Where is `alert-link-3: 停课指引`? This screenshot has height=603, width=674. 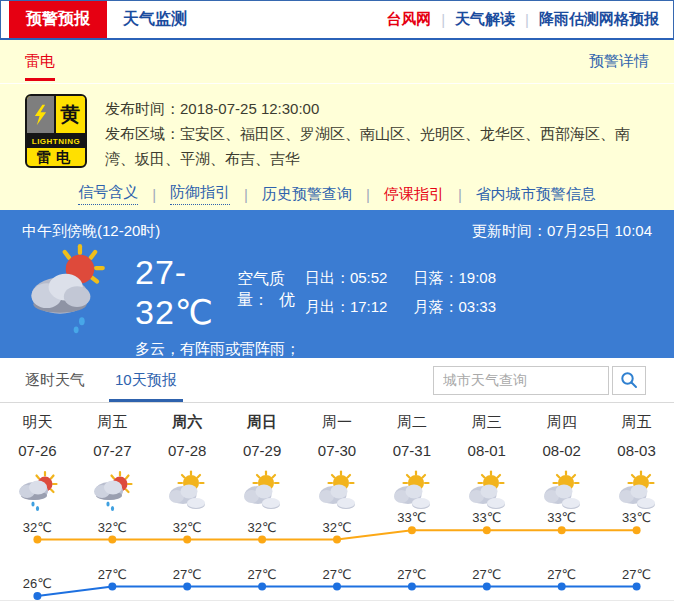 alert-link-3: 停课指引 is located at coordinates (414, 194).